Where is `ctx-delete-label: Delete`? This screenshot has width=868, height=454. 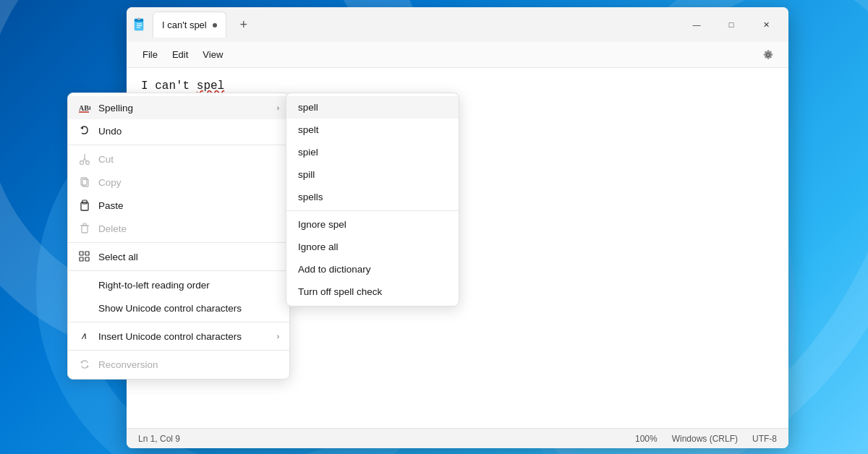
ctx-delete-label: Delete is located at coordinates (113, 228).